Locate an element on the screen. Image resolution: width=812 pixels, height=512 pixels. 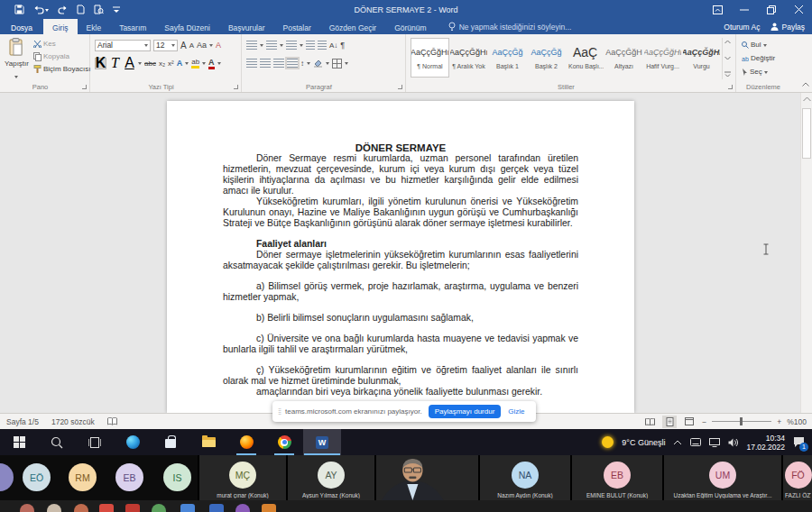
replace-button: ab Değiştir is located at coordinates (763, 58).